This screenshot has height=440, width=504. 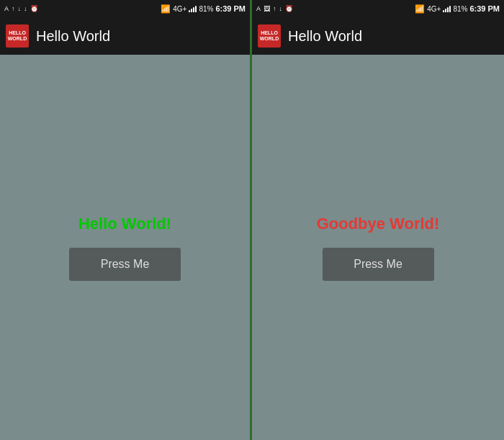 What do you see at coordinates (125, 264) in the screenshot?
I see `left-press-button: Press Me` at bounding box center [125, 264].